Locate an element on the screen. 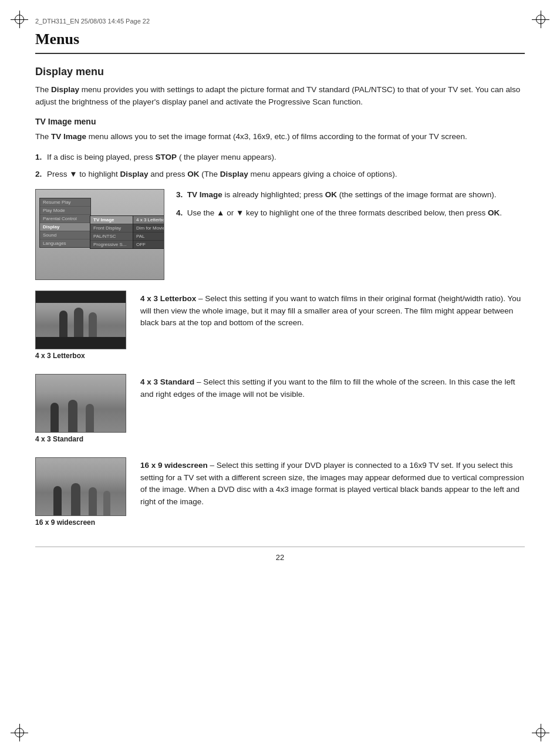  step-2-text: Press ▼ to highlight Display and press O… is located at coordinates (222, 174).